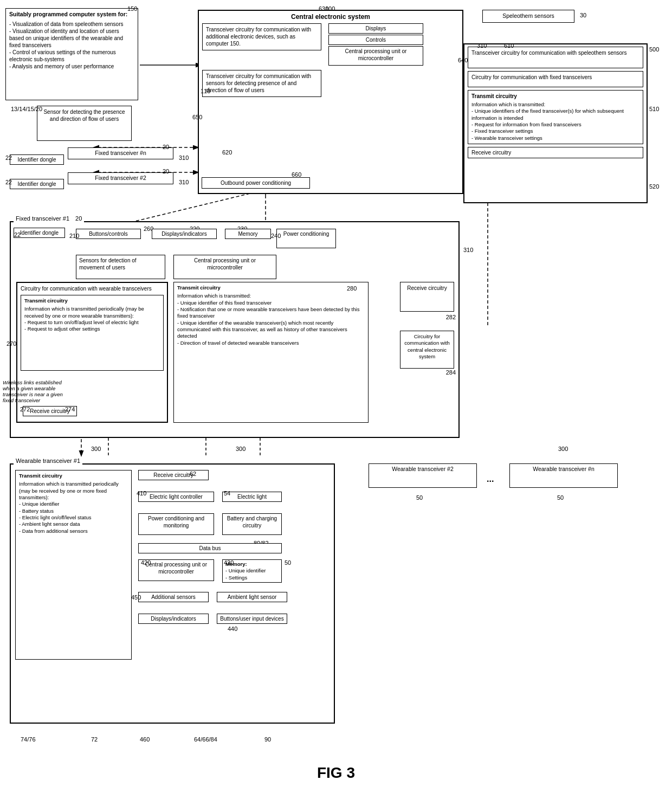 The image size is (672, 793). Describe the element at coordinates (37, 159) in the screenshot. I see `identifier-dongle-text-1: Identifier dongle` at that location.